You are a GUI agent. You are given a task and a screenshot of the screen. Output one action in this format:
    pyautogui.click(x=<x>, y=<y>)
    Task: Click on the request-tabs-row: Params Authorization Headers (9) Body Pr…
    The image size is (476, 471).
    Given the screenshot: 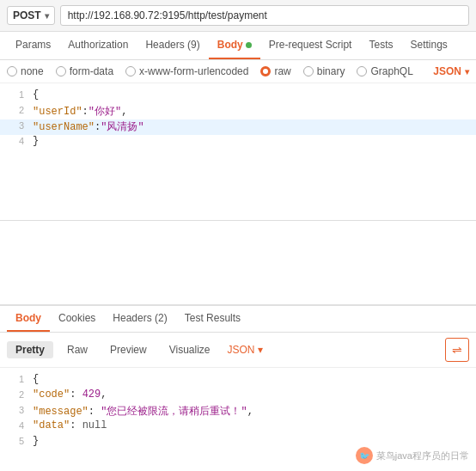 What is the action you would take?
    pyautogui.click(x=238, y=46)
    